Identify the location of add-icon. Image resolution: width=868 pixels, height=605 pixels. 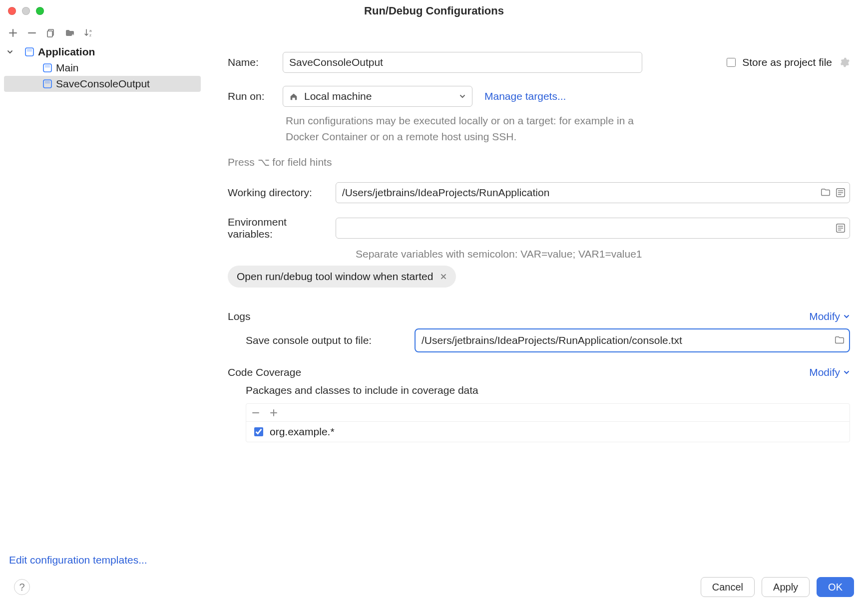
(274, 413).